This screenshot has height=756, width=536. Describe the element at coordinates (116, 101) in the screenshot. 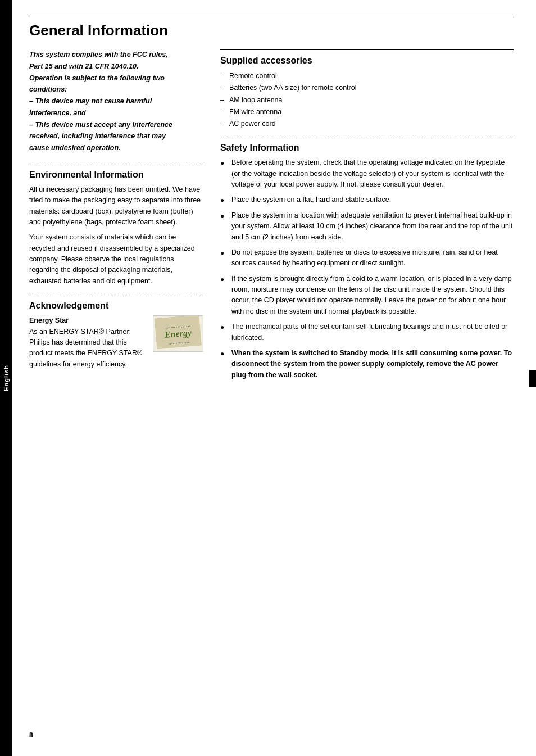

I see `fcc-notice: This system complies with the FCC rules,…` at that location.